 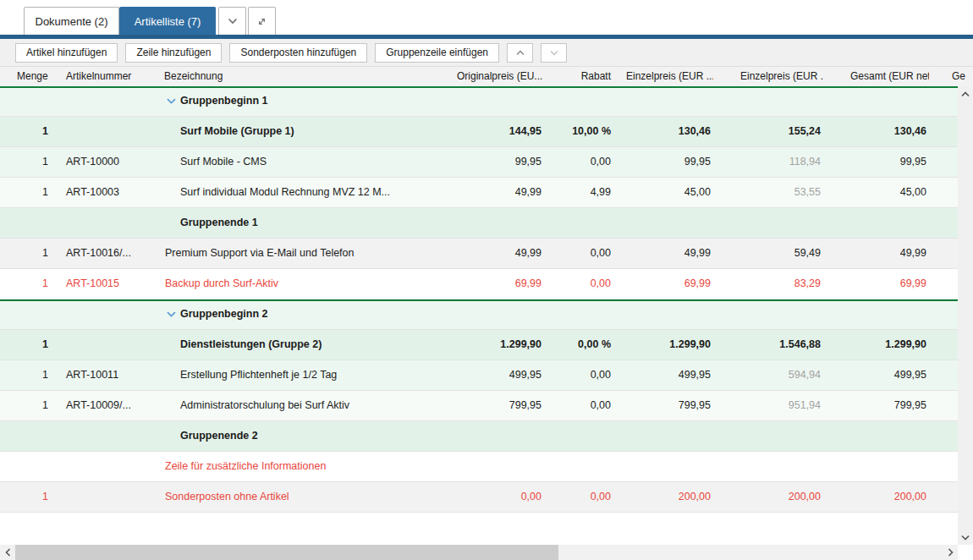 What do you see at coordinates (173, 52) in the screenshot?
I see `add-row-button: Zeile hinzufügen` at bounding box center [173, 52].